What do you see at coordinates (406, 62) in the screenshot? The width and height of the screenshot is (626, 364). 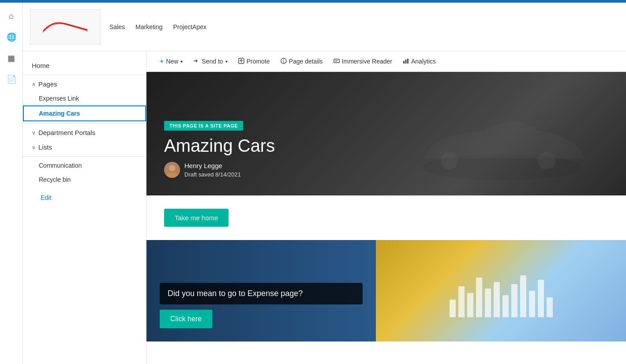 I see `analytics-icon` at bounding box center [406, 62].